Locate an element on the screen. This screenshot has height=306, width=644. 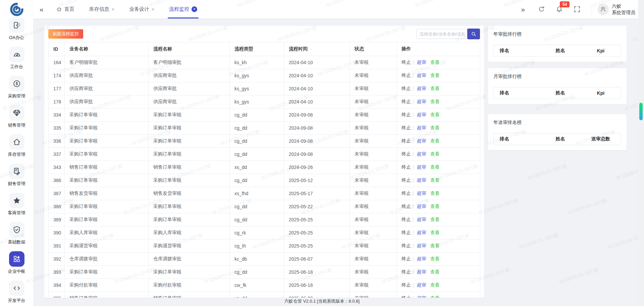
fullscreen-icon is located at coordinates (577, 9).